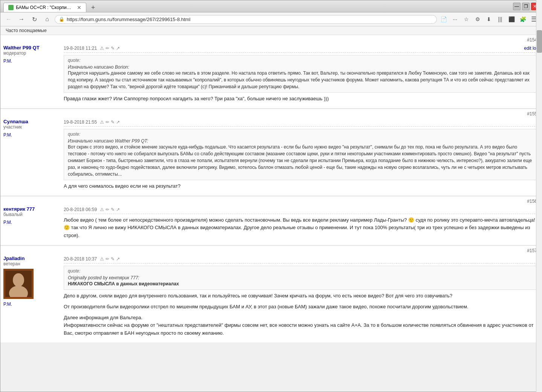 This screenshot has height=392, width=542. What do you see at coordinates (31, 53) in the screenshot?
I see `author-role-walther: модератор` at bounding box center [31, 53].